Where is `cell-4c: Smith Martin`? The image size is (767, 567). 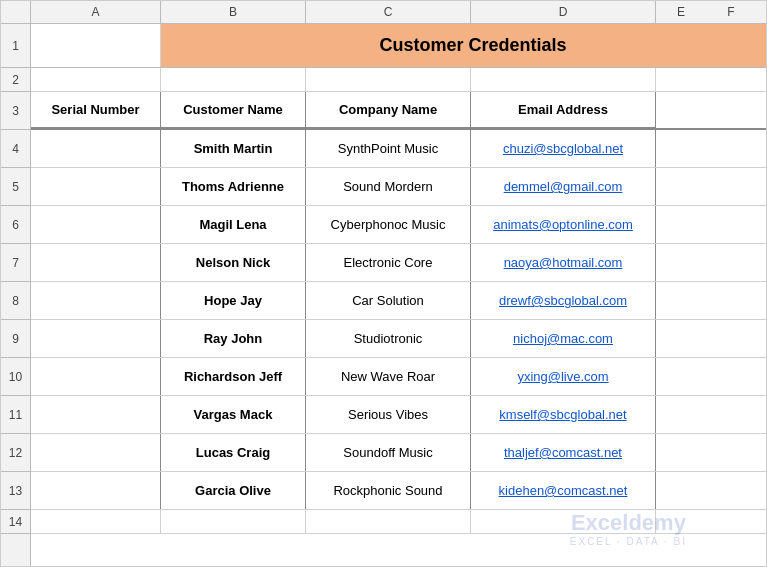 cell-4c: Smith Martin is located at coordinates (234, 148).